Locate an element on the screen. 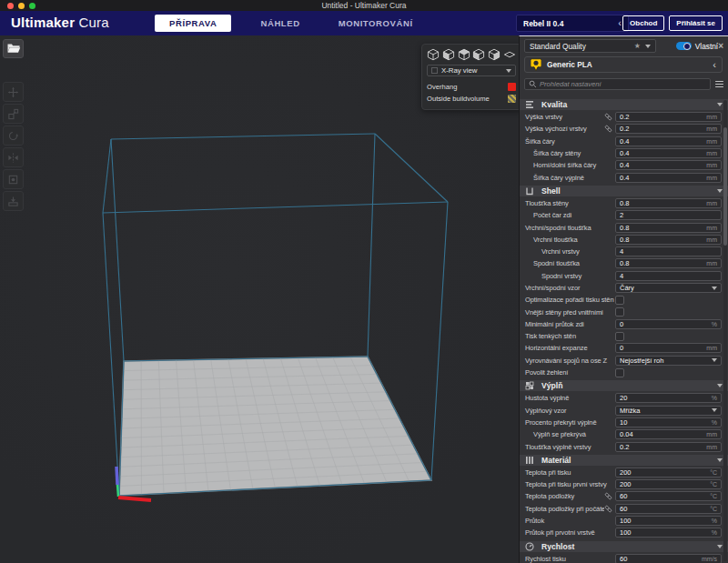 Image resolution: width=728 pixels, height=563 pixels. section-label: Materiál is located at coordinates (630, 460).